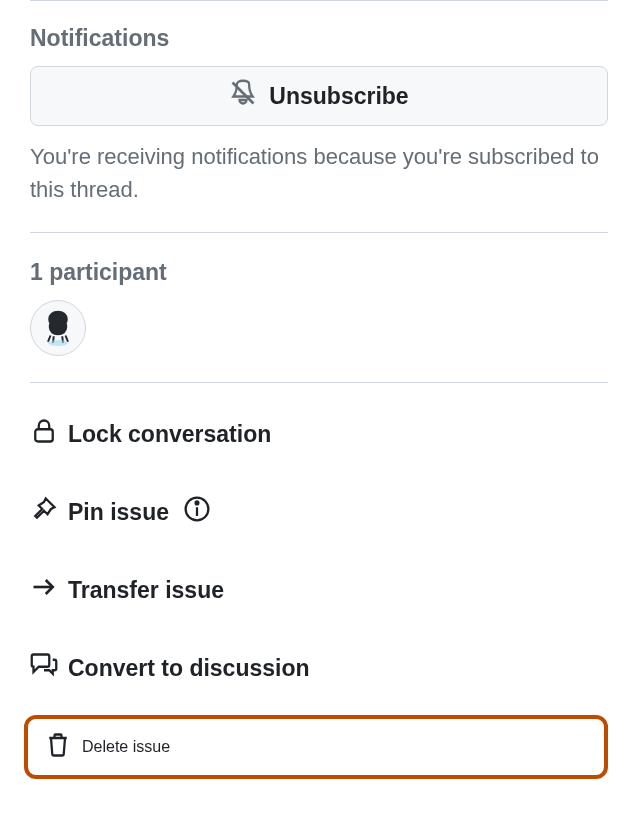  Describe the element at coordinates (319, 272) in the screenshot. I see `participants-heading: 1 participant` at that location.